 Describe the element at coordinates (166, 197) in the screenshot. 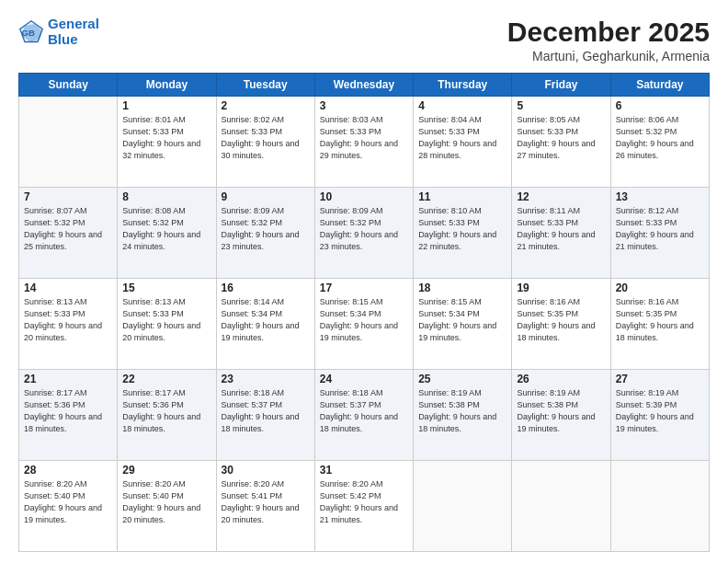

I see `day-number: 8` at that location.